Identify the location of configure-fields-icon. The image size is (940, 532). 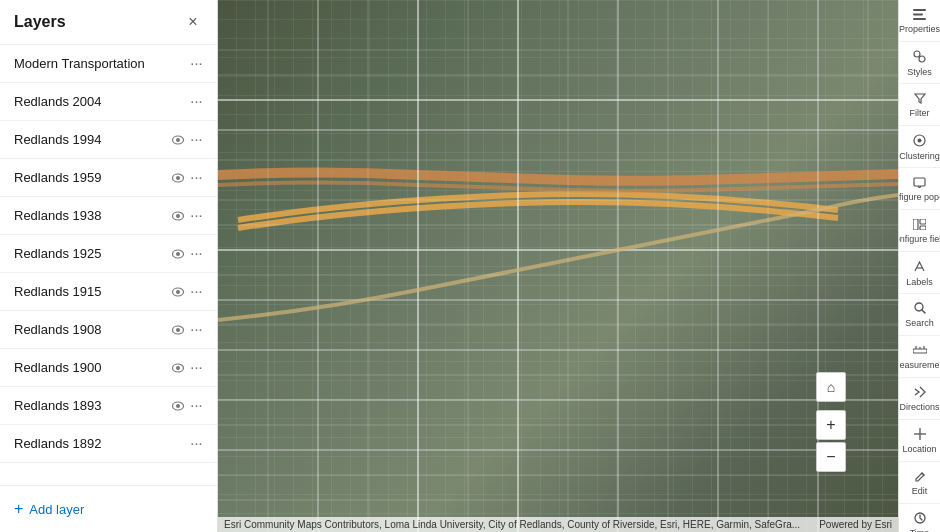
(920, 226).